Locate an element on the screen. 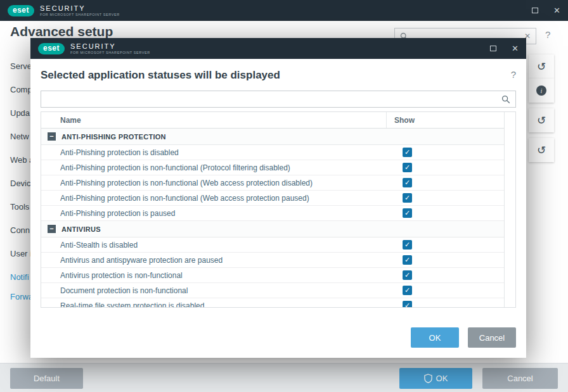 This screenshot has width=568, height=392. ok-button: OK is located at coordinates (436, 379).